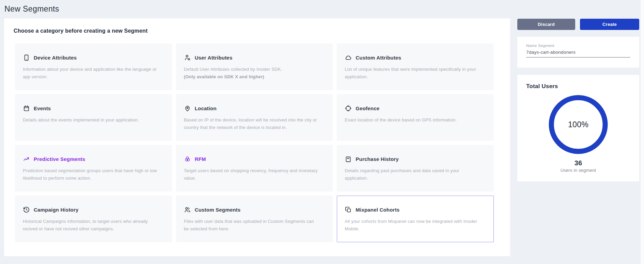 The width and height of the screenshot is (644, 264). Describe the element at coordinates (93, 67) in the screenshot. I see `category-card-device-attributes: Device Attributes Information about your…` at that location.